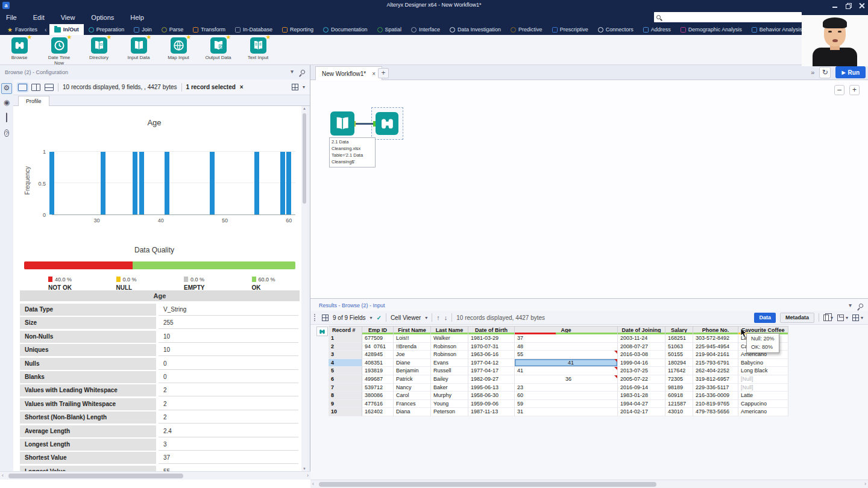 The width and height of the screenshot is (868, 488). I want to click on cell-salary: 121587, so click(679, 404).